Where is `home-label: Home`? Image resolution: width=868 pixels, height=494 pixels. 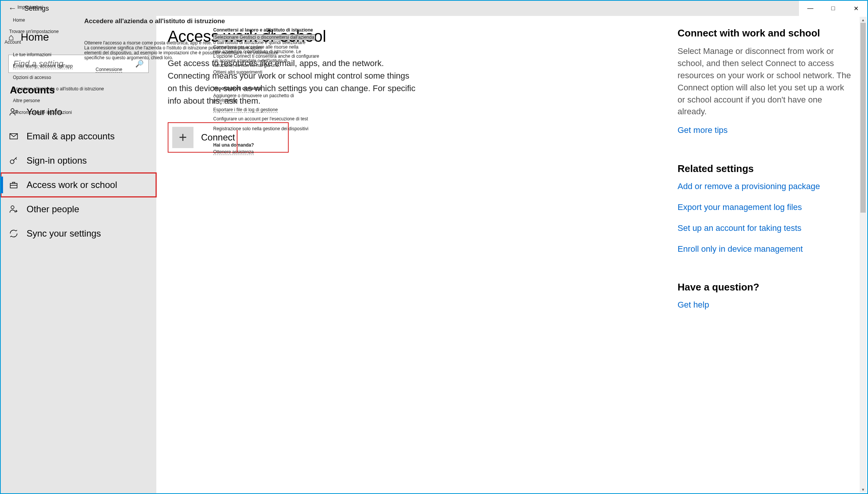
home-label: Home is located at coordinates (35, 37).